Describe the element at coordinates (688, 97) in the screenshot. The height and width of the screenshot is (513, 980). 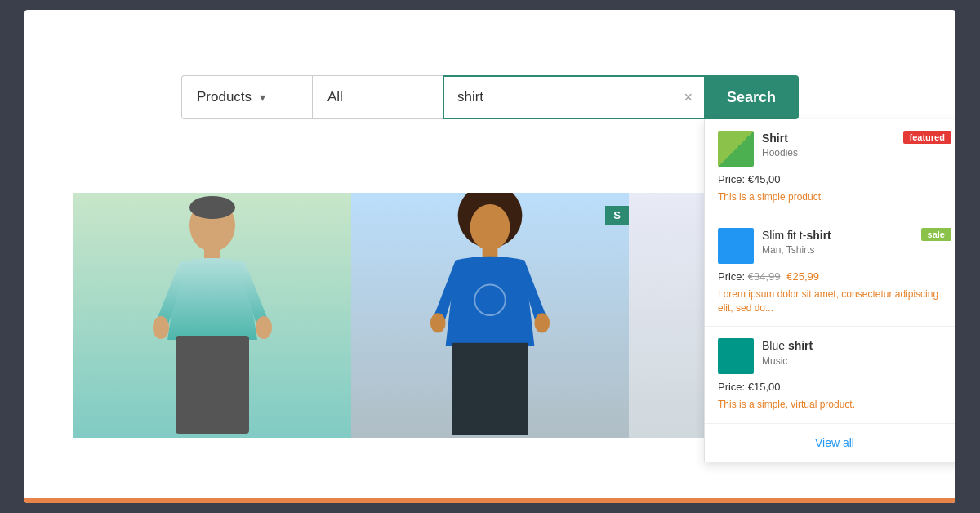
I see `clear-icon: ×` at that location.